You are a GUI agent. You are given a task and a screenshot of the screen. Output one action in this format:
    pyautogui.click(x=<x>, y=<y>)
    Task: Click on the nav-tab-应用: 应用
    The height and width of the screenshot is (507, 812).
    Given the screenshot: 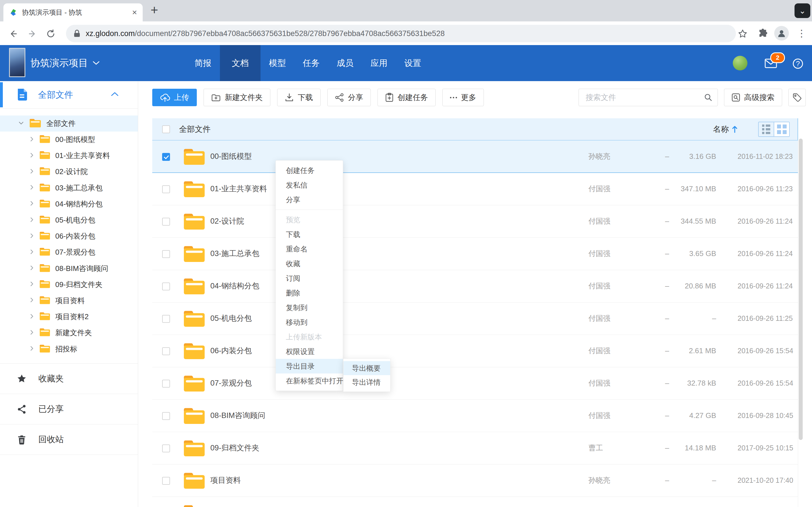 What is the action you would take?
    pyautogui.click(x=379, y=63)
    